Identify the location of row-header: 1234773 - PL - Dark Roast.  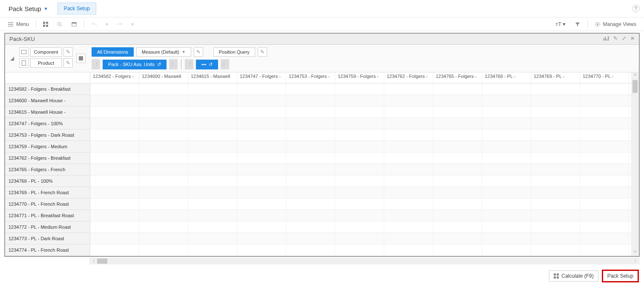
(48, 239).